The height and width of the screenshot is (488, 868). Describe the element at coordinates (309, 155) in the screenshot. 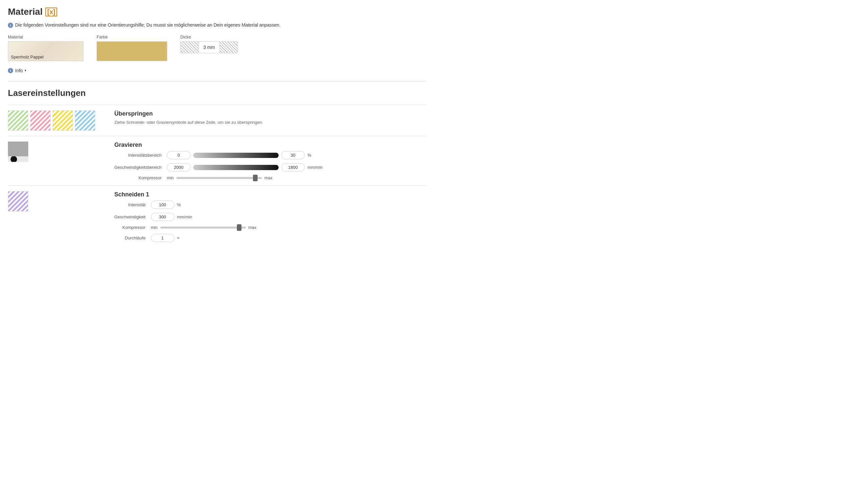

I see `intensitaet-unit: %` at that location.